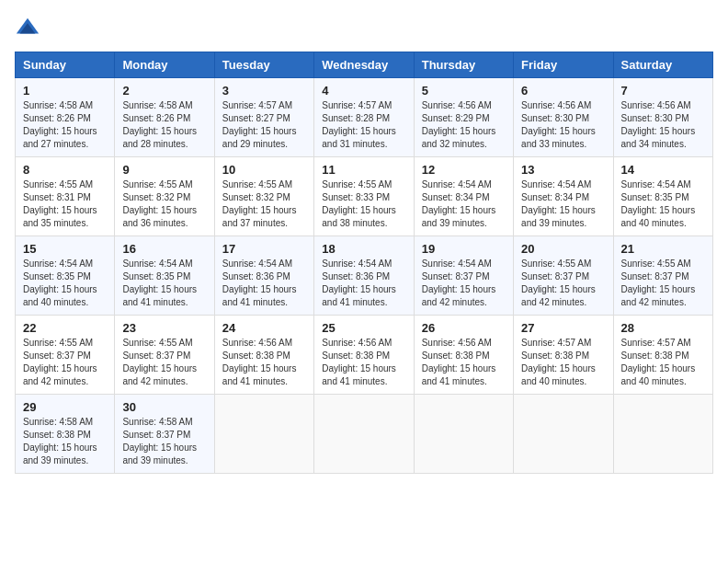 The image size is (728, 563). What do you see at coordinates (364, 125) in the screenshot?
I see `day-info: Sunrise: 4:57 AM Sunset: 8:28 PM Dayligh…` at bounding box center [364, 125].